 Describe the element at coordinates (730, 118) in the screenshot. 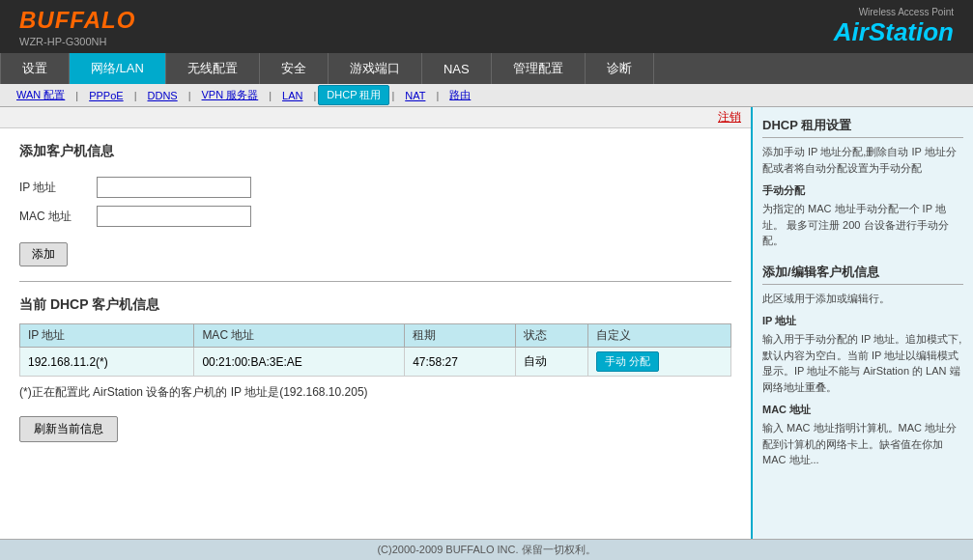

I see `logout-link: 注销` at that location.